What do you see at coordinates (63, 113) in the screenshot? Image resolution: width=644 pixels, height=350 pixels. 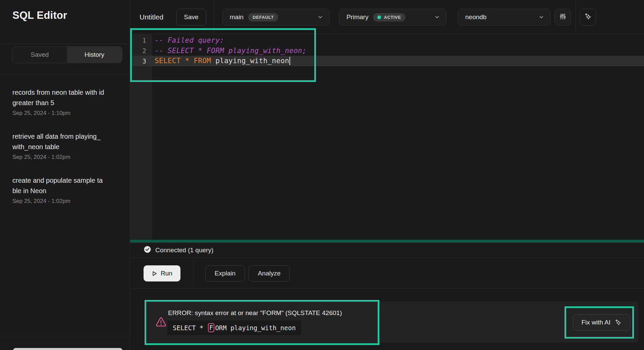 I see `history-item-timestamp: Sep 25, 2024 - 1:10pm` at bounding box center [63, 113].